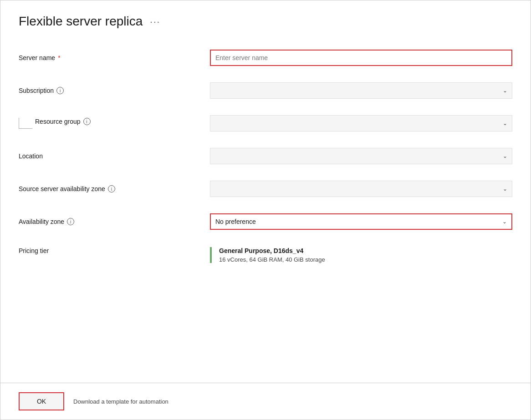  Describe the element at coordinates (114, 58) in the screenshot. I see `server-name-label-col: Server name *` at that location.